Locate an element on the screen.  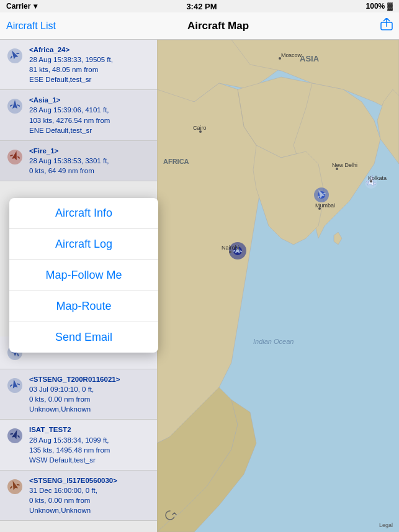
context-menu-aircraft-log: Aircraft Log is located at coordinates (83, 245).